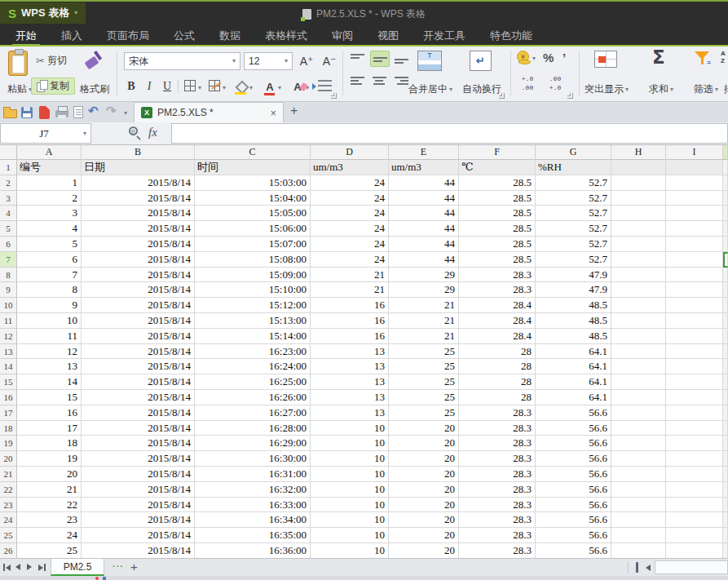 The image size is (728, 580). I want to click on cell-B23: 2015/8/14, so click(139, 506).